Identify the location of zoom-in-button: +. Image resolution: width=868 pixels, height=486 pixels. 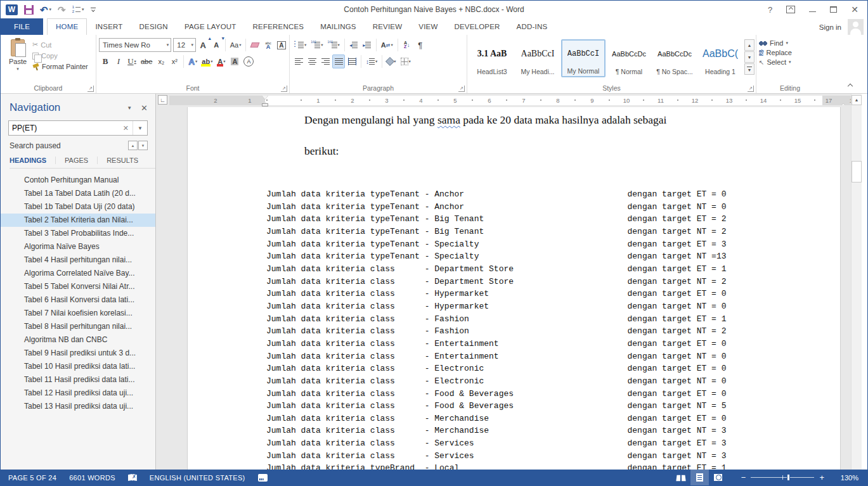
(822, 478).